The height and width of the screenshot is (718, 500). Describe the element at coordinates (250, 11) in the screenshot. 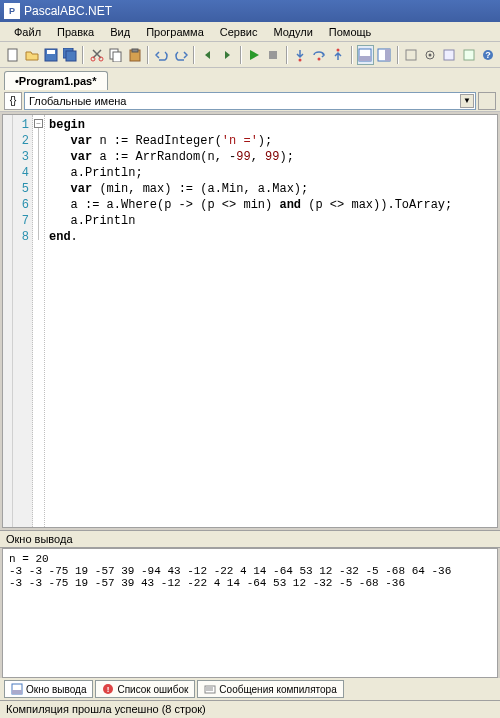

I see `titlebar: P PascalABC.NET` at that location.